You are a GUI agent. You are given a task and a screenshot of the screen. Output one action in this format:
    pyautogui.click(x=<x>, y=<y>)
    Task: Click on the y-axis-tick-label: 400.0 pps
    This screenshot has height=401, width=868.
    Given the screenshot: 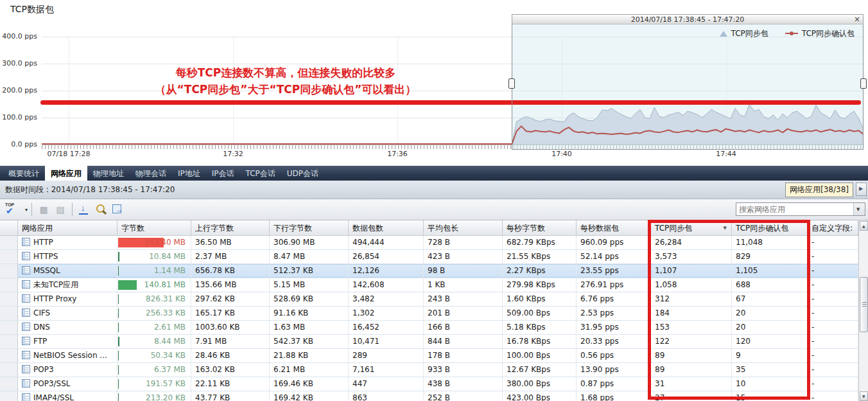 What is the action you would take?
    pyautogui.click(x=19, y=36)
    